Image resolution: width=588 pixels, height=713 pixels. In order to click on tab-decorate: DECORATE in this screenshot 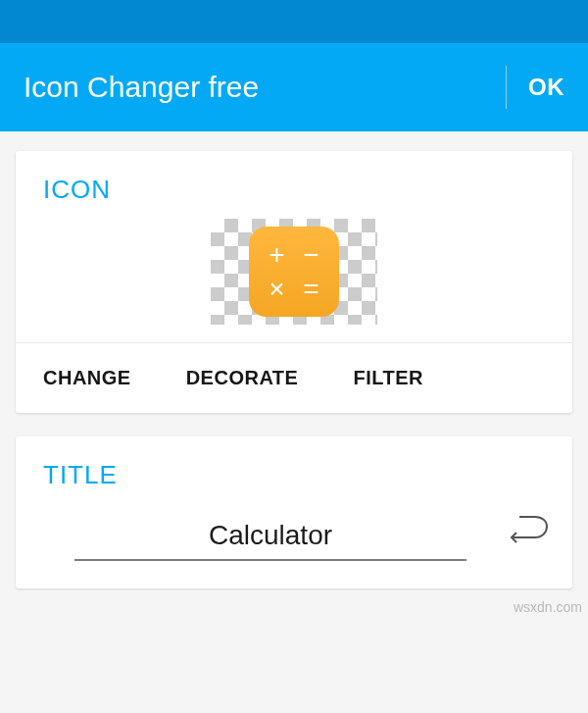, I will do `click(243, 379)`.